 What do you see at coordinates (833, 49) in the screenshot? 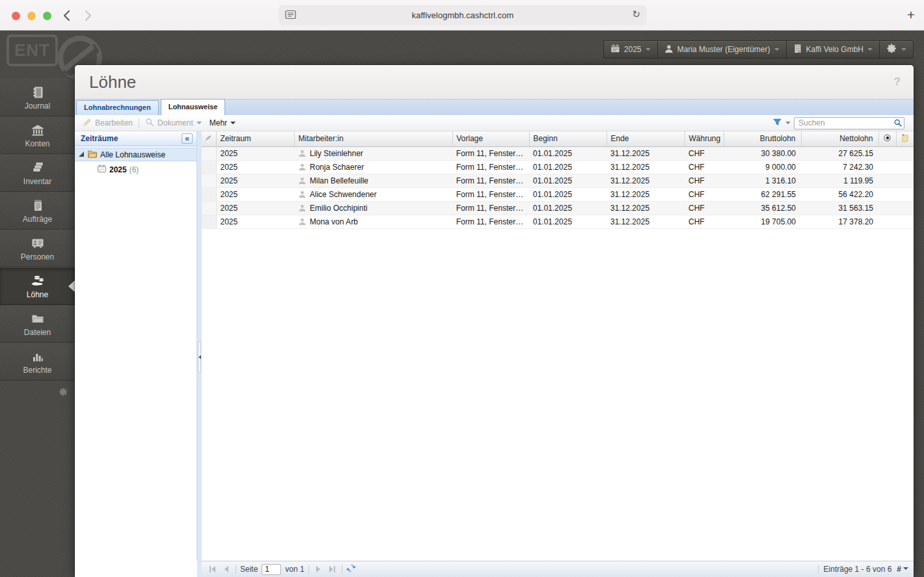
I see `company-menu-button: Kaffi Velo GmbH` at bounding box center [833, 49].